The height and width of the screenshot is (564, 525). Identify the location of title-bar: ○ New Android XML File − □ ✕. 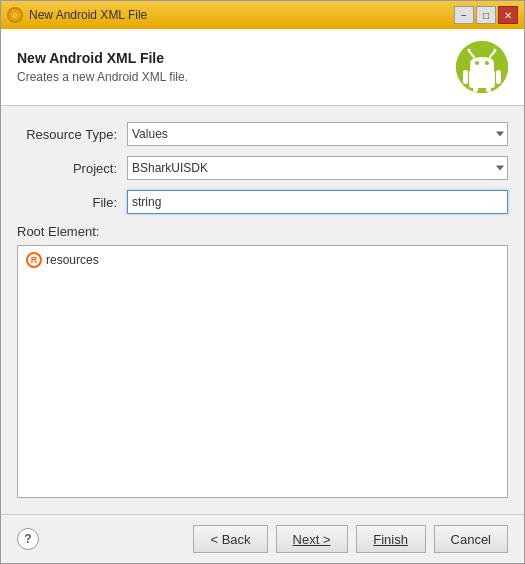
(262, 15).